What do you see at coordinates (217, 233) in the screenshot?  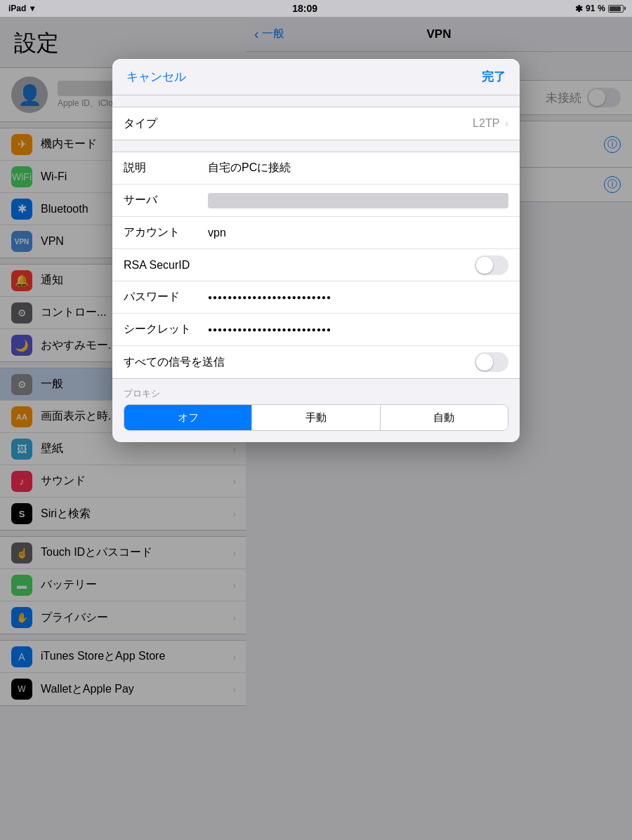 I see `account-value: vpn` at bounding box center [217, 233].